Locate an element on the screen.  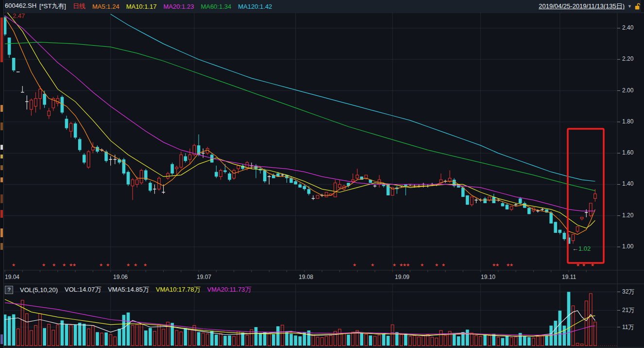
left-arrow-icon: ← is located at coordinates (575, 249).